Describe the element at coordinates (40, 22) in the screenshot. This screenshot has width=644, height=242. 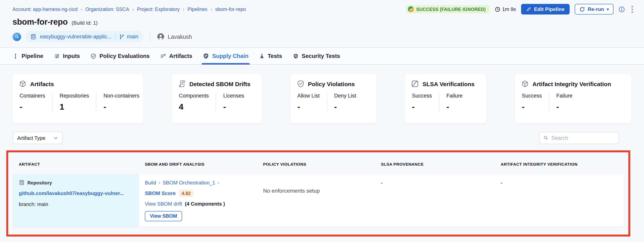
I see `page-title: sbom-for-repo` at that location.